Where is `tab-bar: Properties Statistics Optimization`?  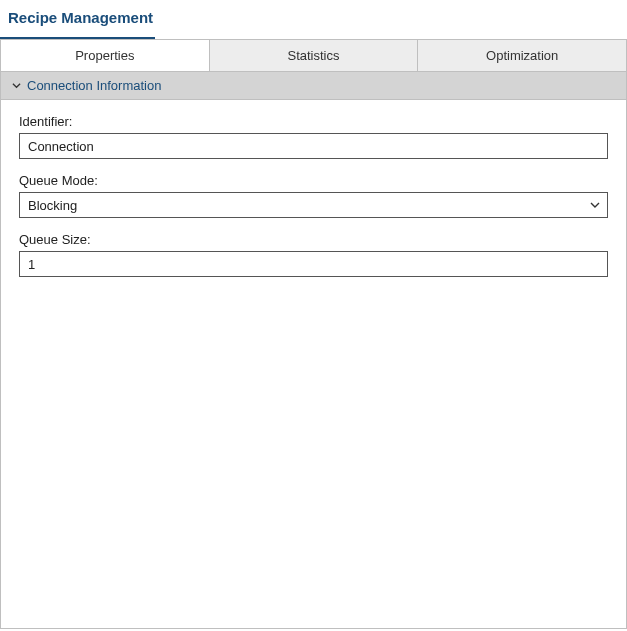 tab-bar: Properties Statistics Optimization is located at coordinates (314, 55).